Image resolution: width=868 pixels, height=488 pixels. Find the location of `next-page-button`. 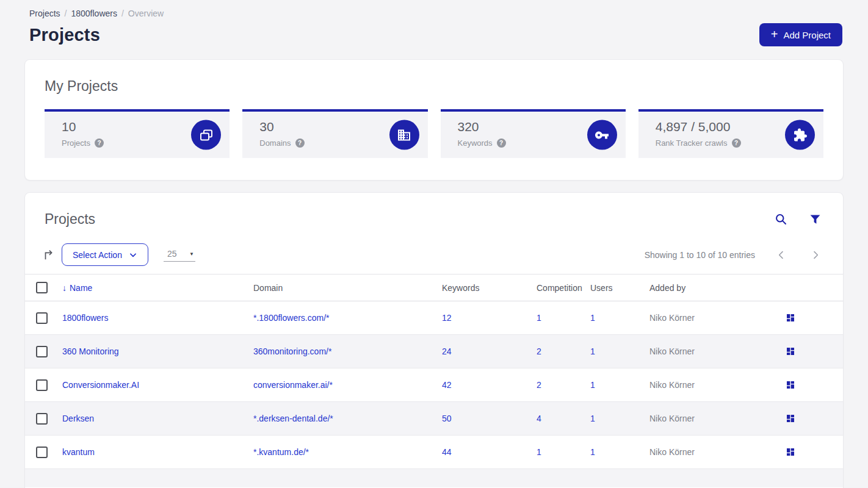

next-page-button is located at coordinates (816, 255).